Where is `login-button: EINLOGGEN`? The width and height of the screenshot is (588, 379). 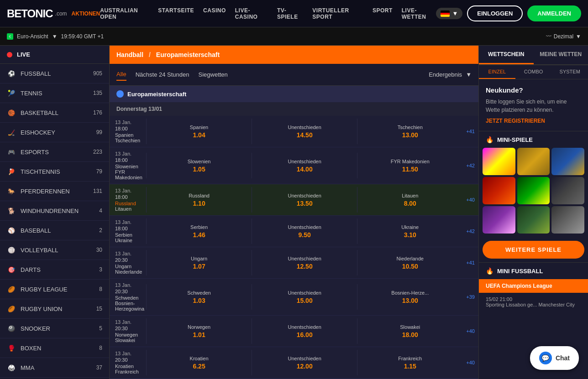 login-button: EINLOGGEN is located at coordinates (495, 14).